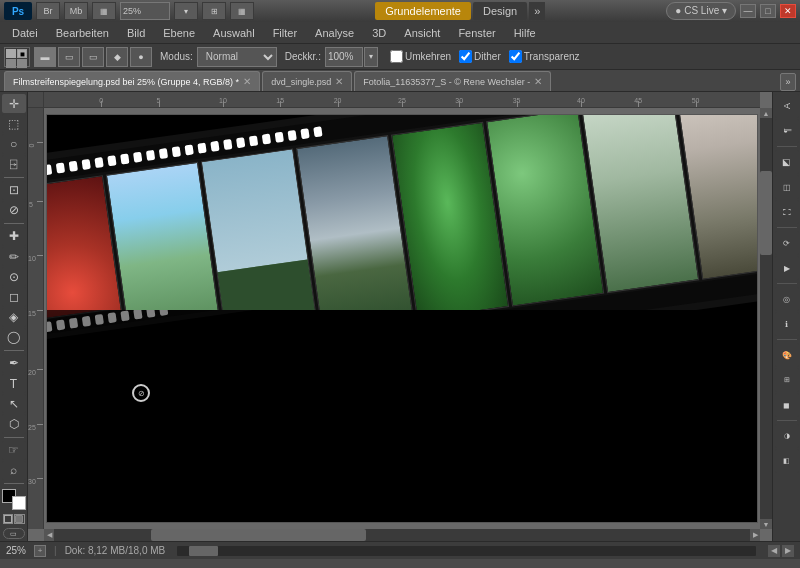 This screenshot has height=568, width=800. Describe the element at coordinates (242, 11) in the screenshot. I see `arrange-btn: ▦` at that location.